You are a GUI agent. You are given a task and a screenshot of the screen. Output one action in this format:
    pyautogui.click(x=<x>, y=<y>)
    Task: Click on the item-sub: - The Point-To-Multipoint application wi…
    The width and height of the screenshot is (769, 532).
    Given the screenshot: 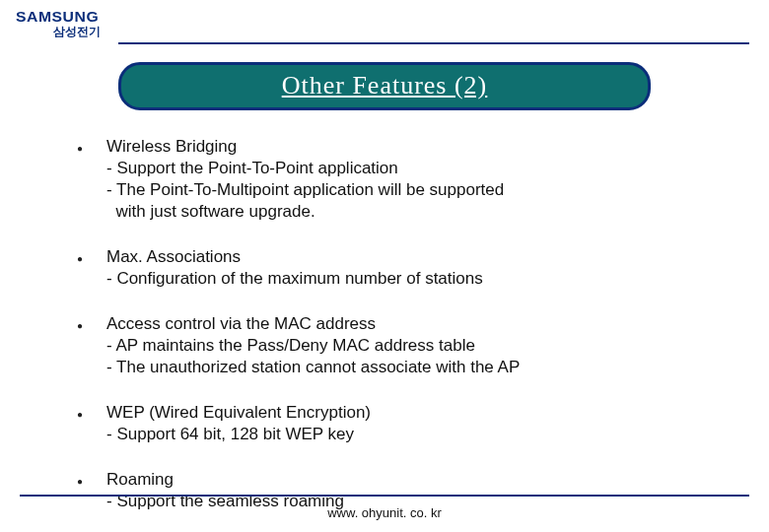 What is the action you would take?
    pyautogui.click(x=397, y=190)
    